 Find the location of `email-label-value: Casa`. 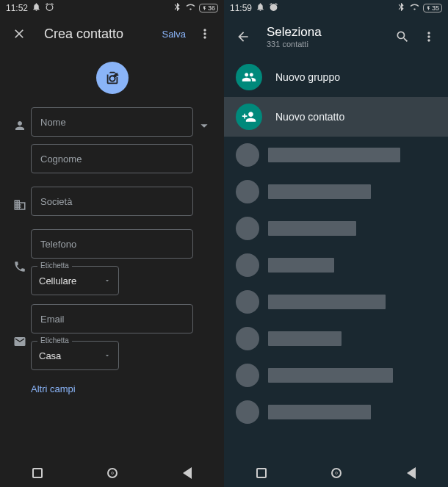

email-label-value: Casa is located at coordinates (50, 356).